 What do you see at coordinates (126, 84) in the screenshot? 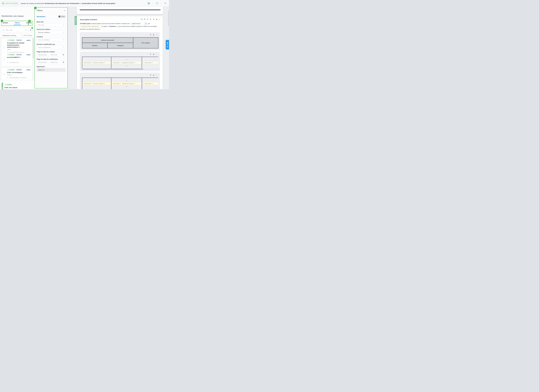
I see `categorie-actions-input: Actionnaire 1 - Catégorie d'actions 2` at bounding box center [126, 84].